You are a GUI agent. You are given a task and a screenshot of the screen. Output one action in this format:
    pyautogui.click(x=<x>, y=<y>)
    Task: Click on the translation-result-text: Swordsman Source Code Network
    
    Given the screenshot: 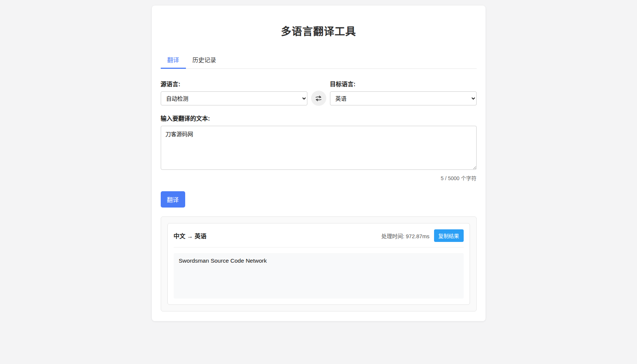 What is the action you would take?
    pyautogui.click(x=318, y=276)
    